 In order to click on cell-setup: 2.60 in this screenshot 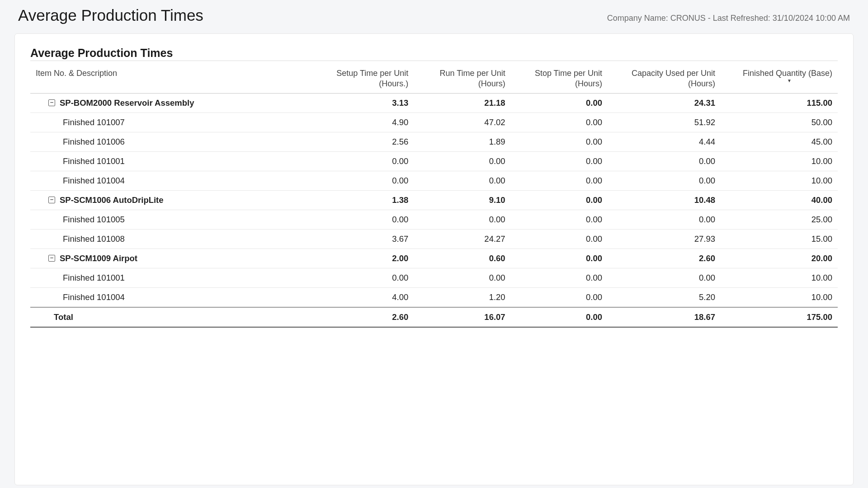, I will do `click(359, 317)`.